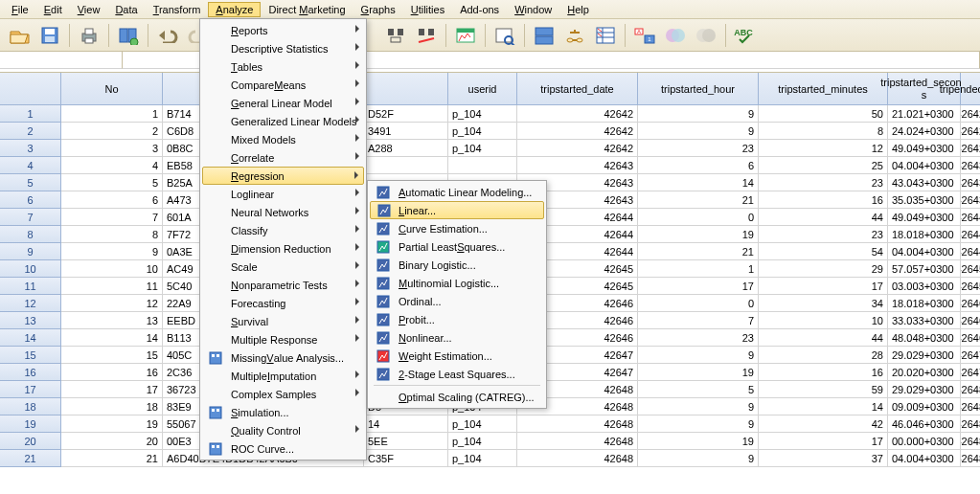 This screenshot has height=494, width=980. I want to click on row-header: 5, so click(31, 183).